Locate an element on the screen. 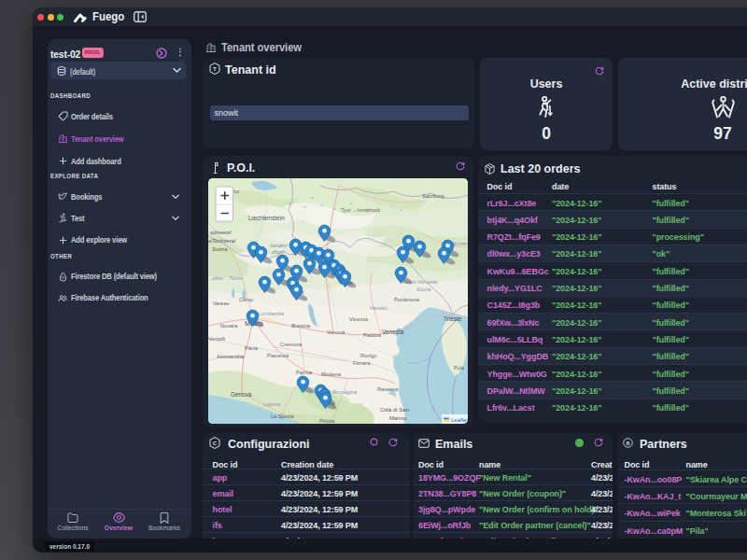  svg-text: Marino is located at coordinates (398, 418).